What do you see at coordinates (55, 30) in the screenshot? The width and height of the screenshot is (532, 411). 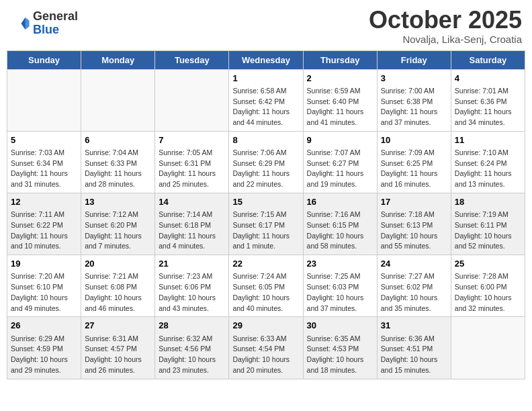 I see `logo-blue-text: Blue` at bounding box center [55, 30].